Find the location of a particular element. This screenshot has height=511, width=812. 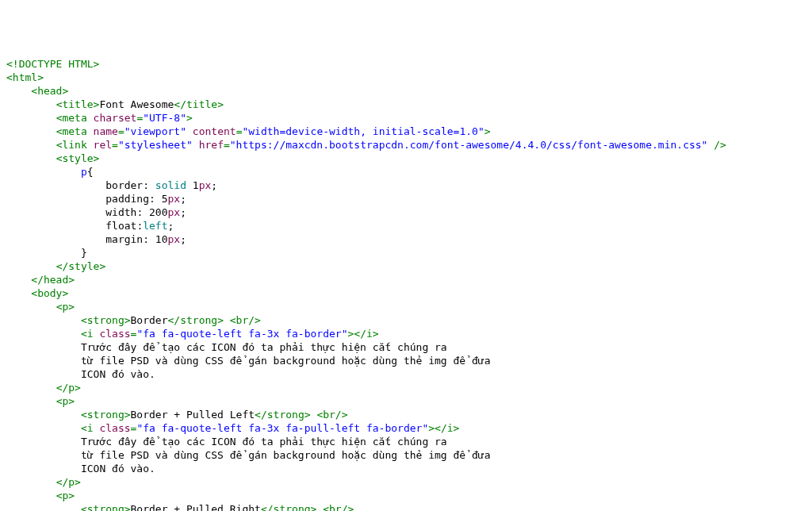

p2-line1: Trước đây để tạo các ICON đó ta phải thự… is located at coordinates (264, 441).